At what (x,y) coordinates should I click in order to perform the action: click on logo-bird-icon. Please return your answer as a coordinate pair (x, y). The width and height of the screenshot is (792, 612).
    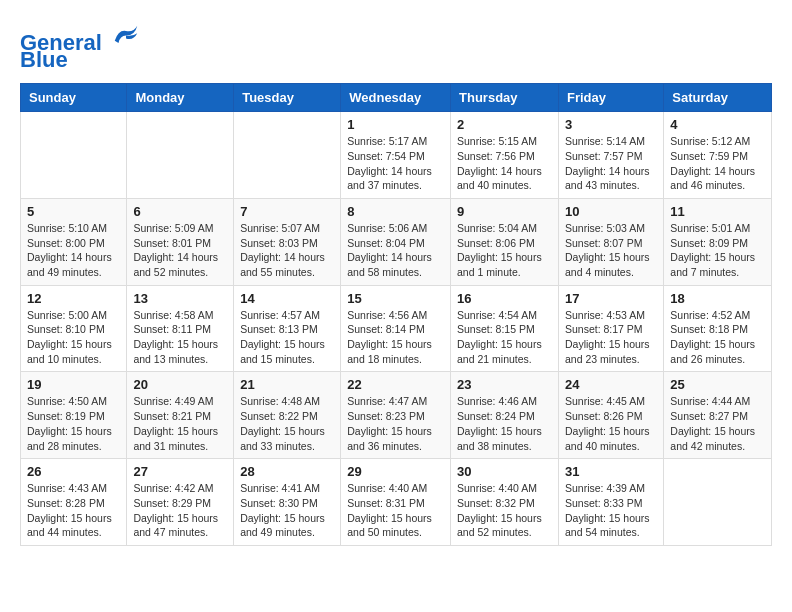
    Looking at the image, I should click on (126, 35).